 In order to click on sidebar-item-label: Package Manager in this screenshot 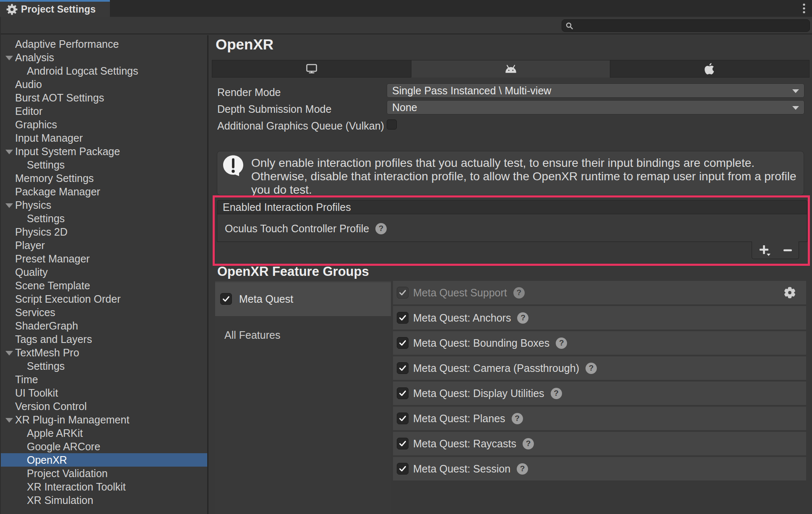, I will do `click(58, 192)`.